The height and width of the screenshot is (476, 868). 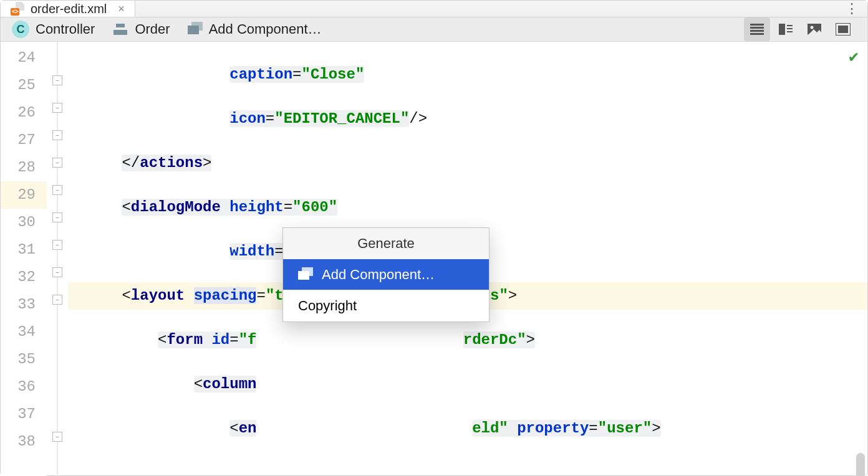 What do you see at coordinates (468, 340) in the screenshot?
I see `code-line: <form id="f rderDc">` at bounding box center [468, 340].